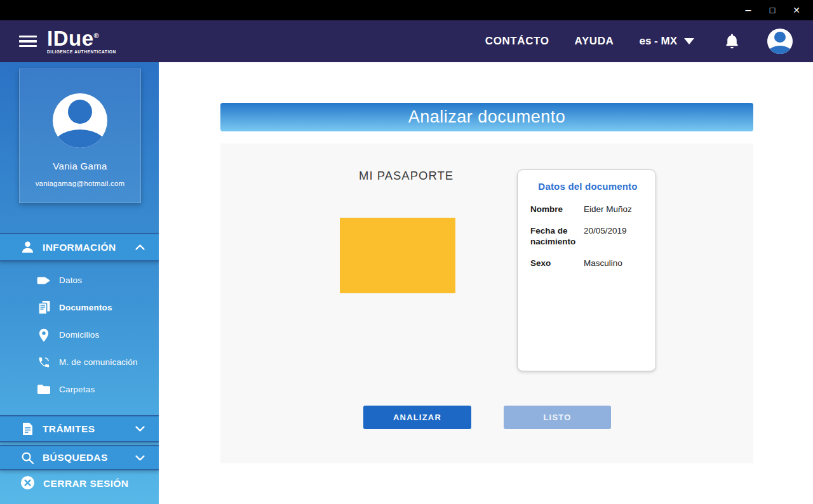  I want to click on field-value: Masculino, so click(603, 264).